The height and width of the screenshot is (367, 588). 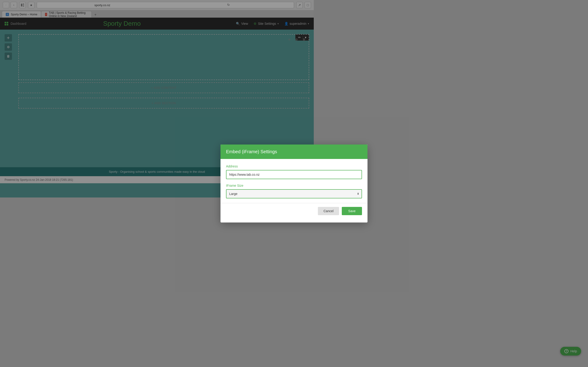 I want to click on iframe-size-select-wrapper: Small Medium Large Extra Large ⬍, so click(x=270, y=193).